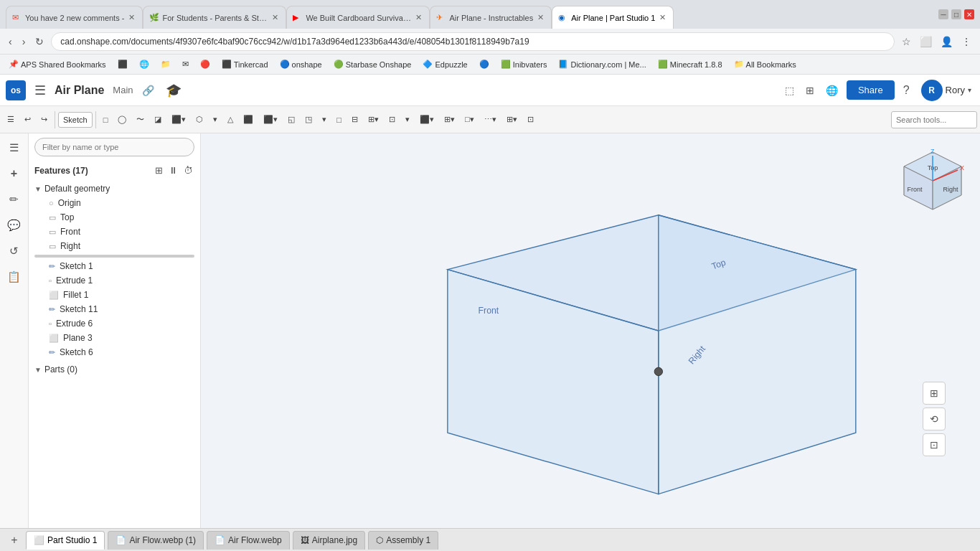  What do you see at coordinates (473, 42) in the screenshot?
I see `address-input` at bounding box center [473, 42].